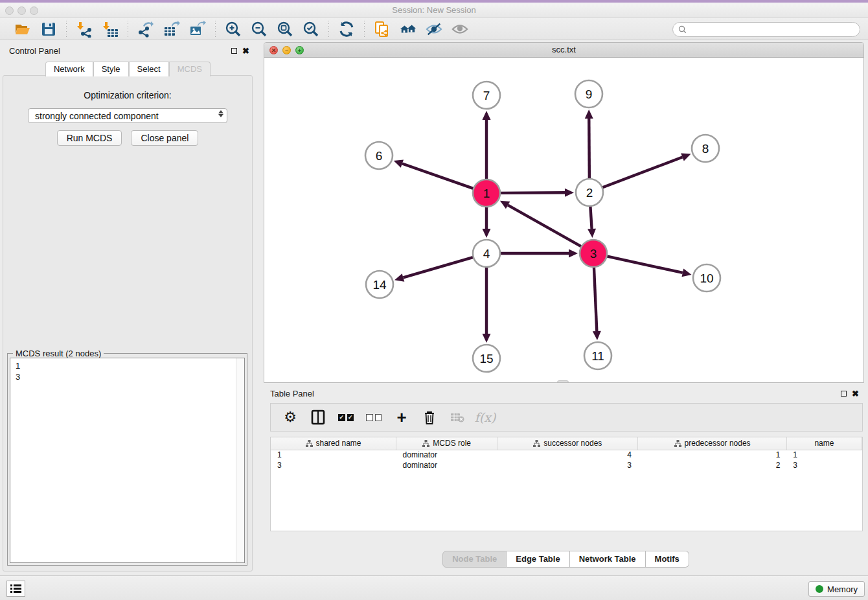 Image resolution: width=868 pixels, height=600 pixels. What do you see at coordinates (566, 465) in the screenshot?
I see `table-row: 3dominator323` at bounding box center [566, 465].